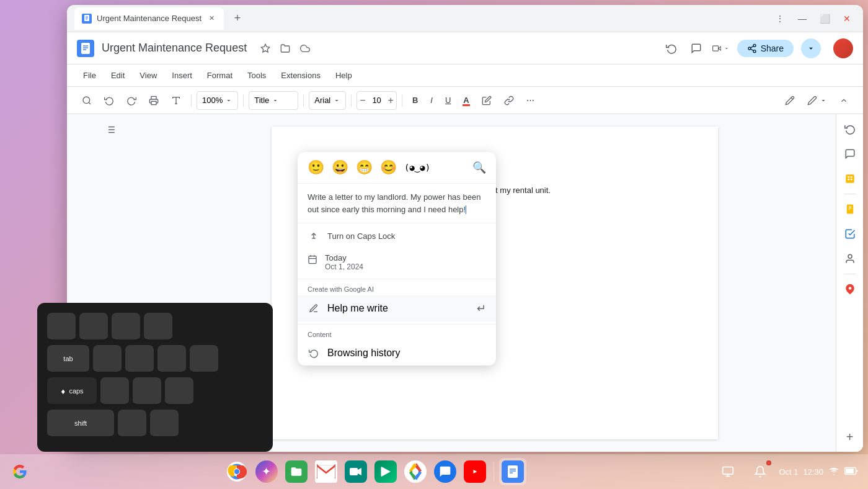 This screenshot has height=489, width=868. I want to click on meet-icon-button, so click(721, 48).